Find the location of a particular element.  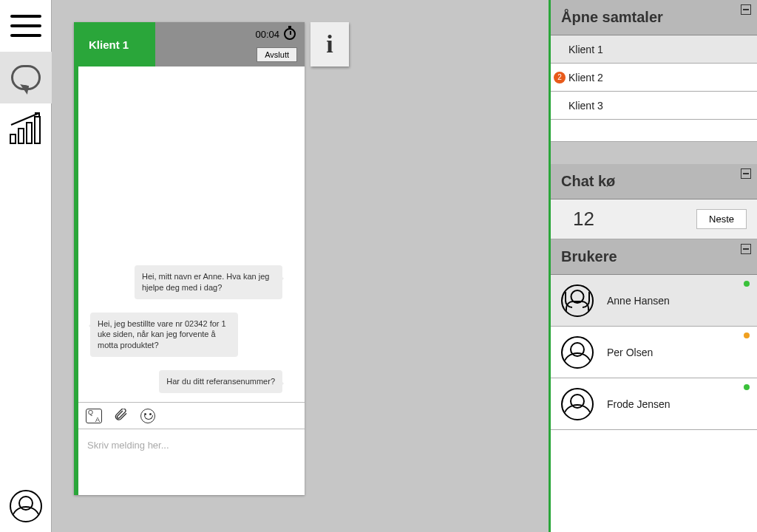

open-conversations-title: Åpne samtaler is located at coordinates (612, 18).